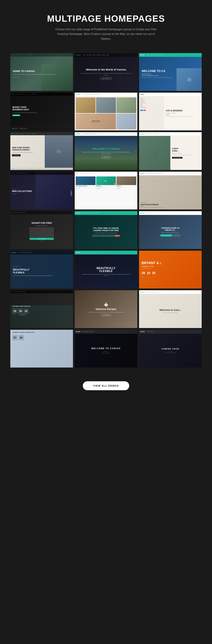  I want to click on demo-item: 🧄 Delicious Recipes Welcome to the menu …, so click(106, 309).